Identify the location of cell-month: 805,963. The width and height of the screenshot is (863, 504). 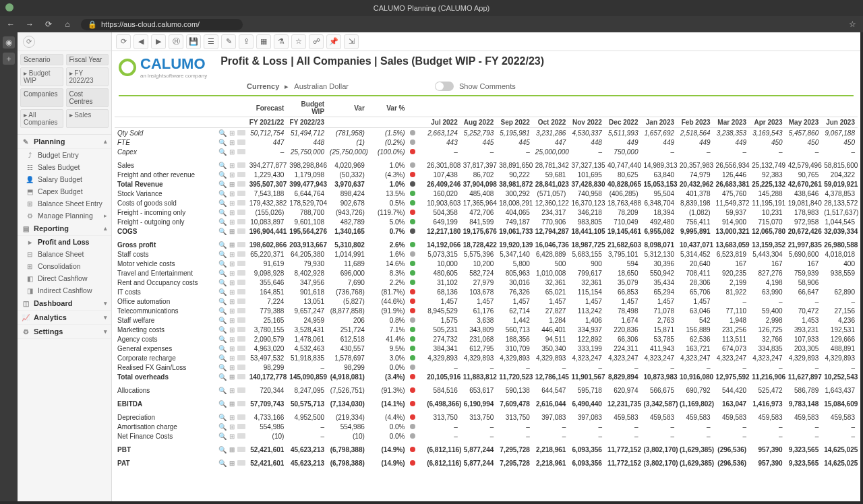
(514, 273).